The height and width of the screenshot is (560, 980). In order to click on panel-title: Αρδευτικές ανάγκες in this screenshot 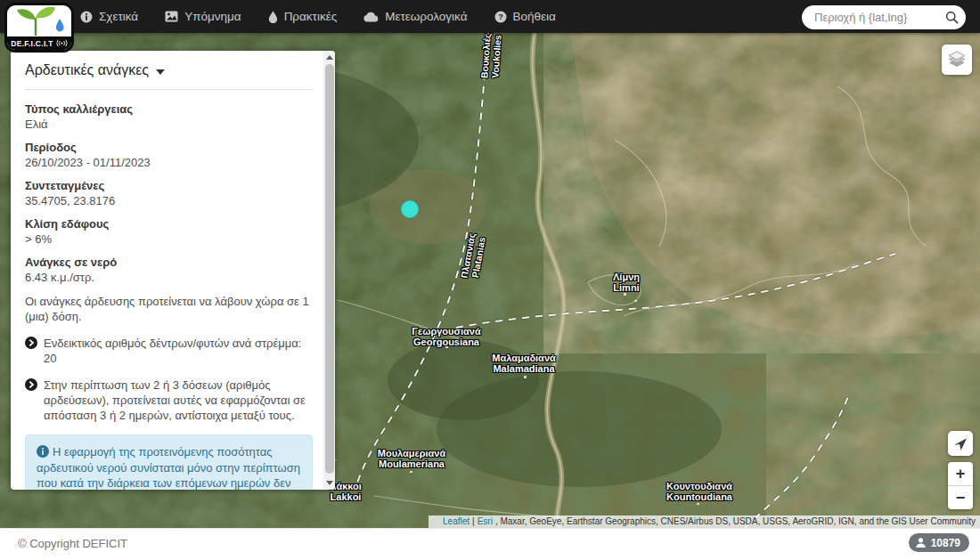, I will do `click(87, 70)`.